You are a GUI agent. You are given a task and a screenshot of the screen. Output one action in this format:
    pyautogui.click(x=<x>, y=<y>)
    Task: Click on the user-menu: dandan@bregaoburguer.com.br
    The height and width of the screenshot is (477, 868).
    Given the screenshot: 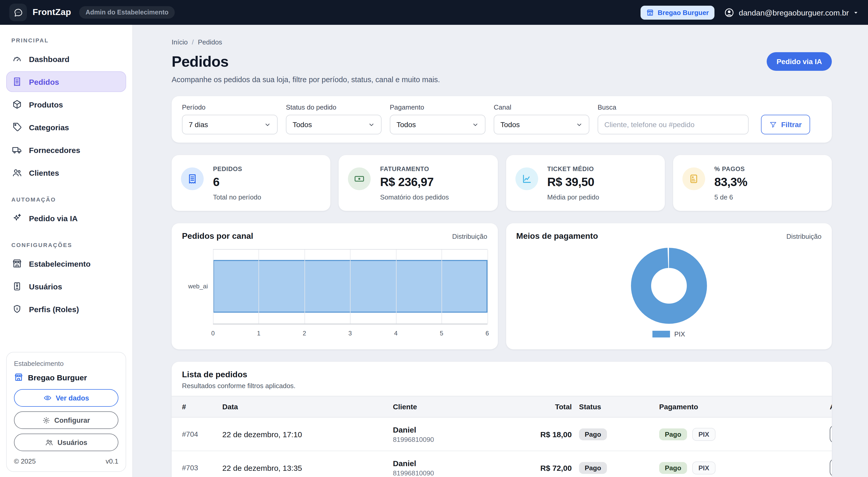 What is the action you would take?
    pyautogui.click(x=791, y=12)
    